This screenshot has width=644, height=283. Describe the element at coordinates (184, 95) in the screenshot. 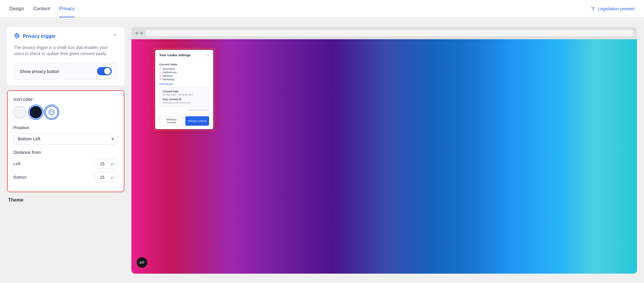

I see `consent-date-value: 18. Mar 2021 - 22:44:25 CET` at that location.